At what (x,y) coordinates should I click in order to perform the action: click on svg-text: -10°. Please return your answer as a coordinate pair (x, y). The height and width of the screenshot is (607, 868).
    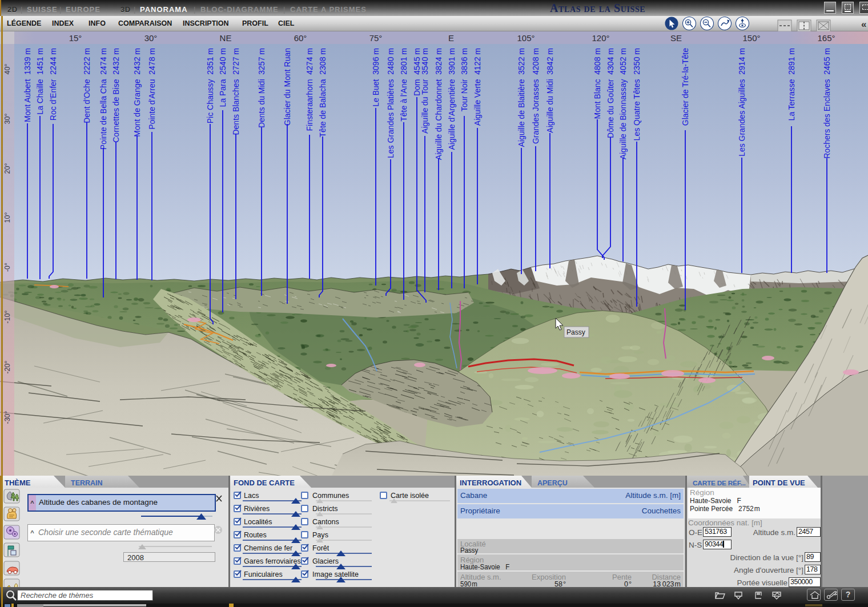
    Looking at the image, I should click on (7, 316).